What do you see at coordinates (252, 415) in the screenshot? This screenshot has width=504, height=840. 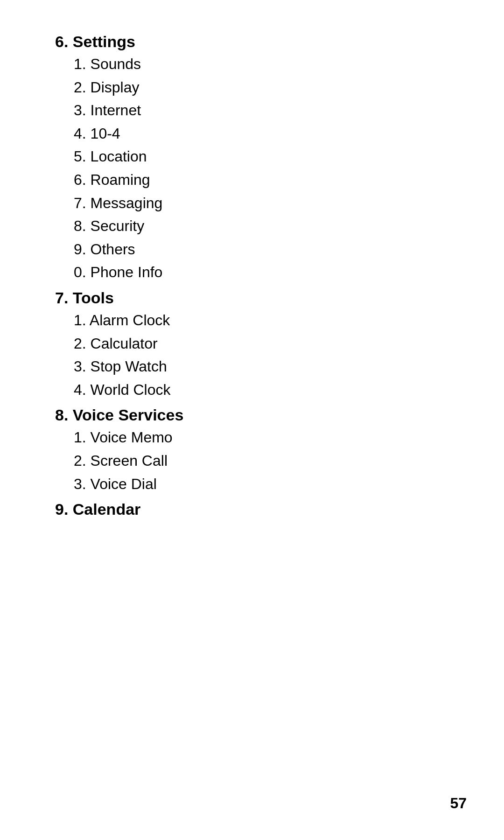 I see `section-header-voice-services: 8. Voice Services` at bounding box center [252, 415].